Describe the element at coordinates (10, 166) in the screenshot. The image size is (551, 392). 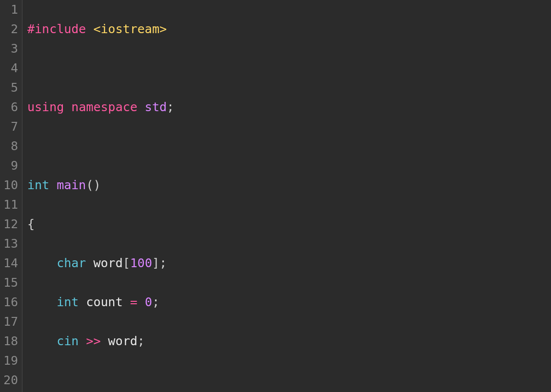
I see `line-number: 9` at that location.